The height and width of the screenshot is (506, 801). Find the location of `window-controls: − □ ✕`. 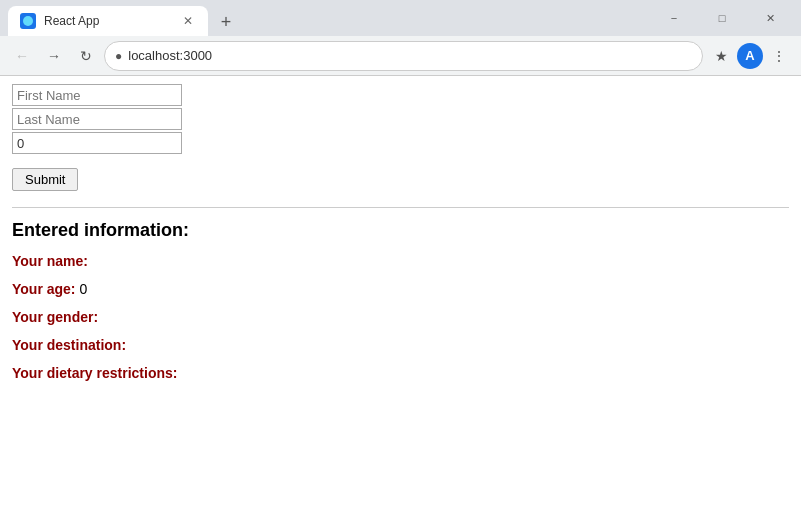

window-controls: − □ ✕ is located at coordinates (722, 18).